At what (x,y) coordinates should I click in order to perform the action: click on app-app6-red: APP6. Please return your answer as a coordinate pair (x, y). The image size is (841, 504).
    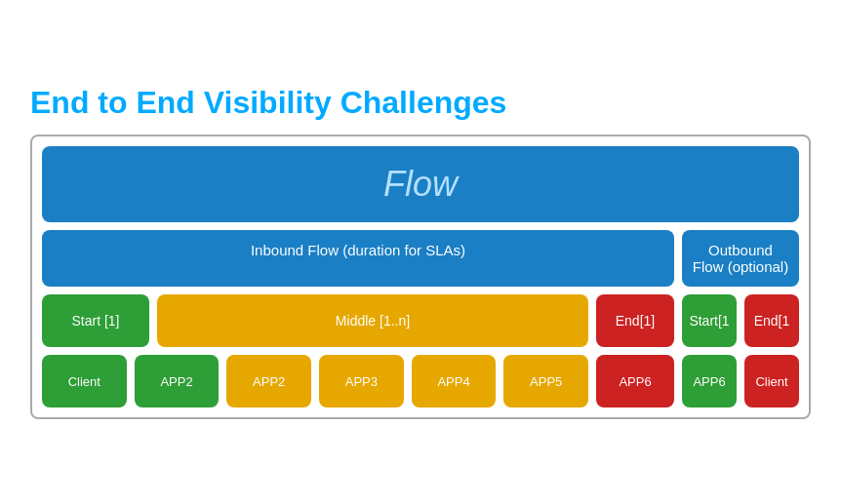
    Looking at the image, I should click on (635, 381).